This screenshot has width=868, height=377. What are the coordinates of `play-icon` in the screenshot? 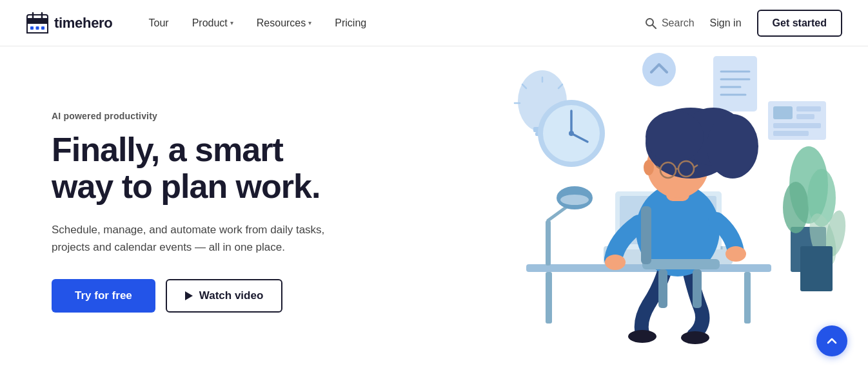 It's located at (189, 296).